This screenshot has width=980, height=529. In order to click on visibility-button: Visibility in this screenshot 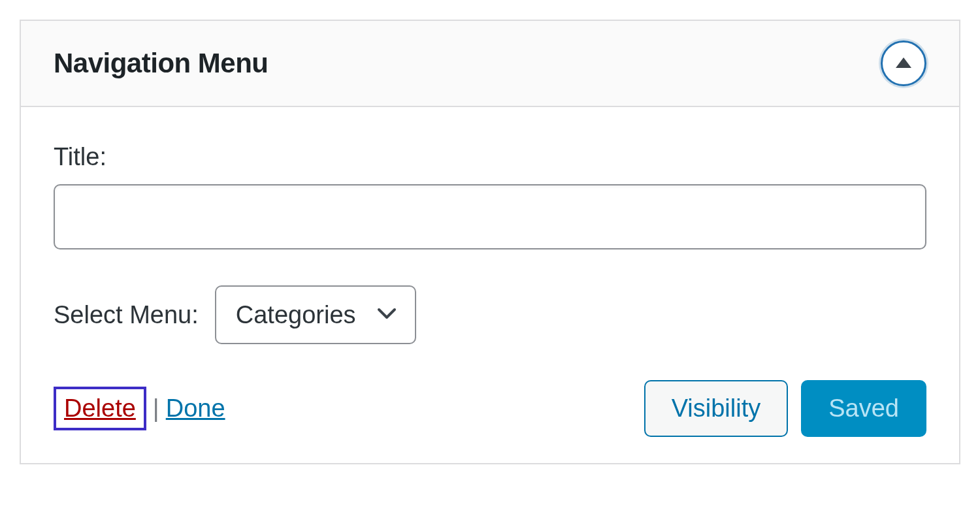, I will do `click(716, 409)`.